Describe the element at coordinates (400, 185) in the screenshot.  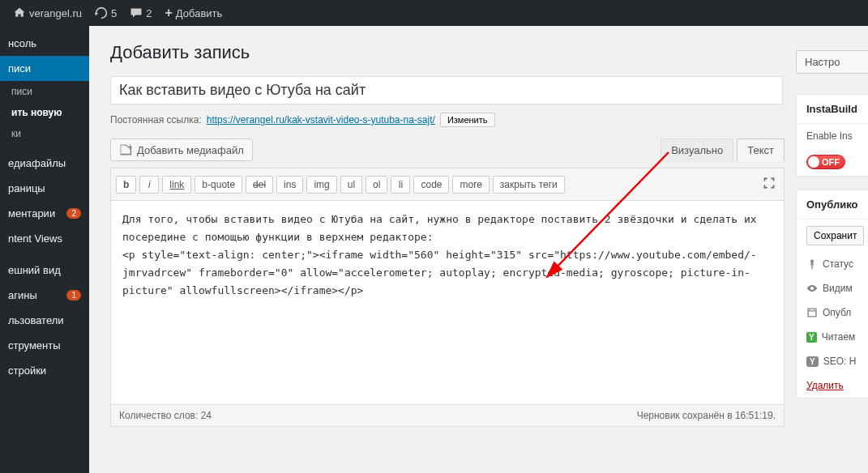
I see `btn-li: li` at that location.